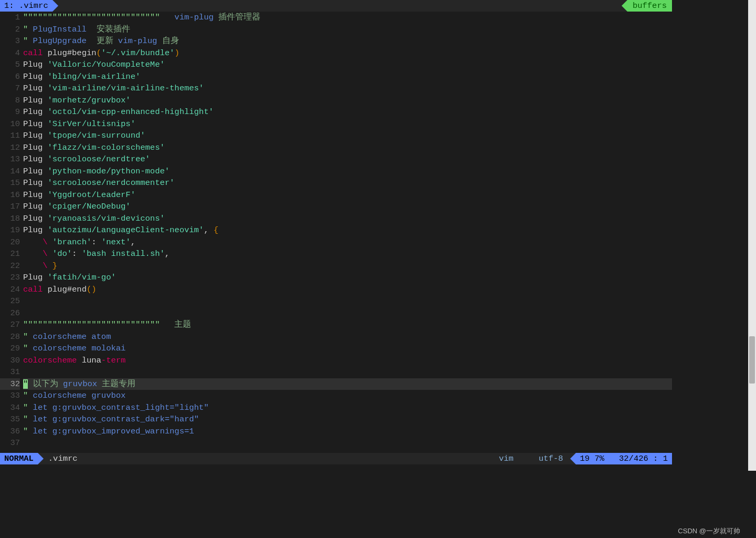  What do you see at coordinates (10, 77) in the screenshot?
I see `line-number: 6` at bounding box center [10, 77].